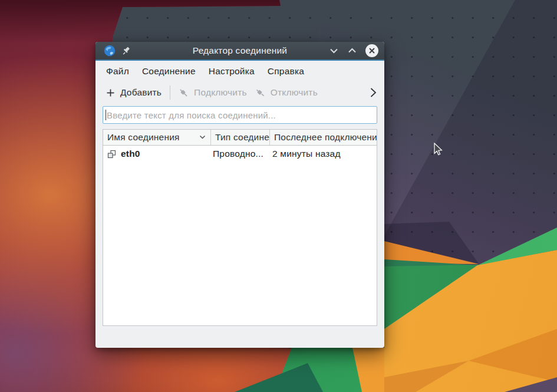  Describe the element at coordinates (203, 137) in the screenshot. I see `sort-chevron-down-icon` at that location.